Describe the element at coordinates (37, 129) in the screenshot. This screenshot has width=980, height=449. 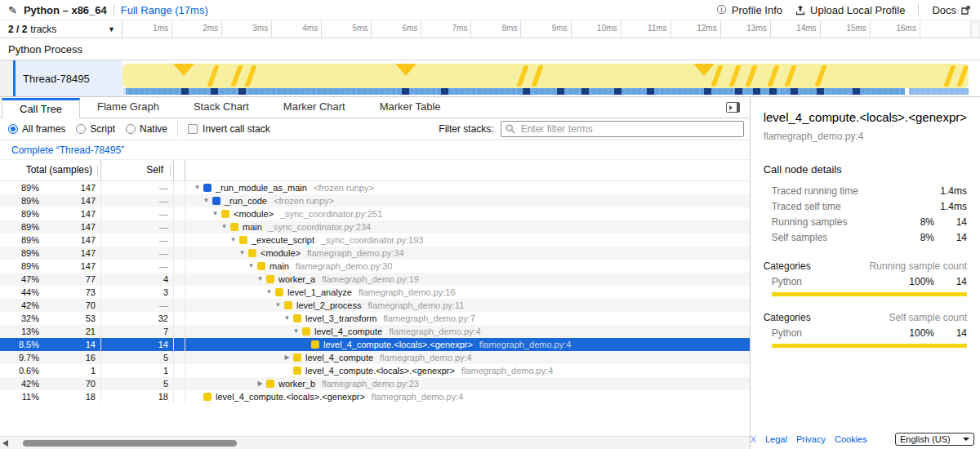
I see `radio-all-frames: All frames` at that location.